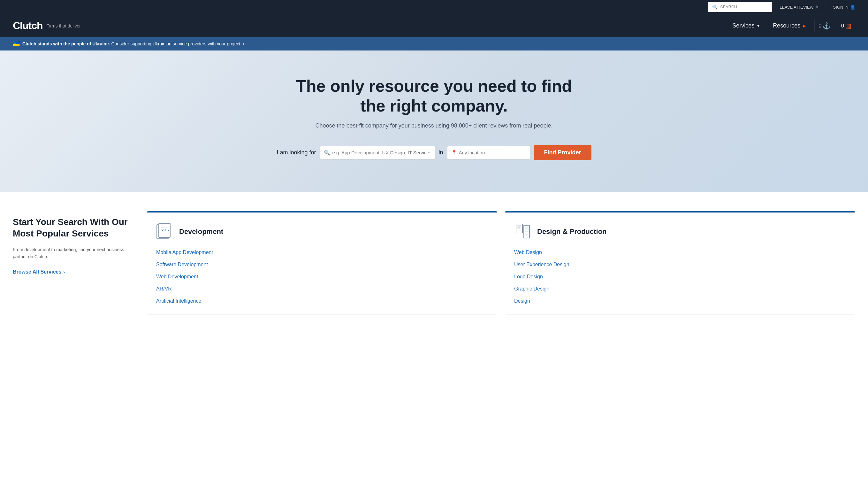  Describe the element at coordinates (572, 232) in the screenshot. I see `design-production-card-title: Design & Production` at that location.